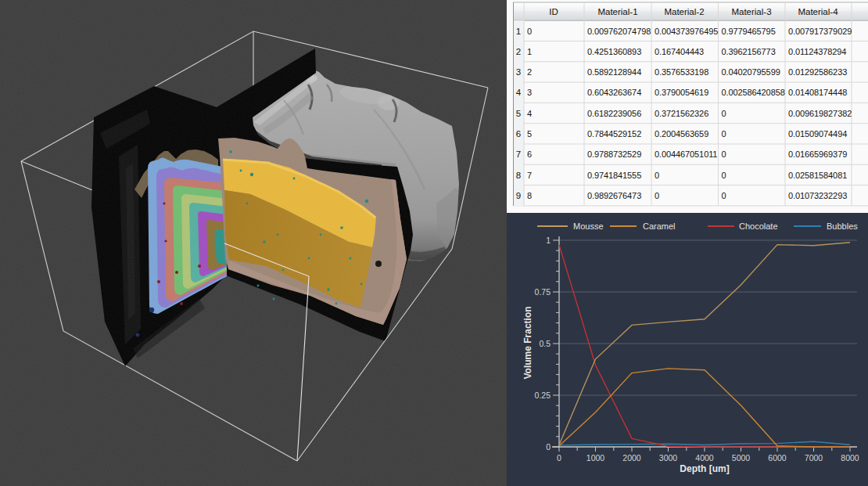  I want to click on svg-text: 0.3962156773, so click(749, 52).